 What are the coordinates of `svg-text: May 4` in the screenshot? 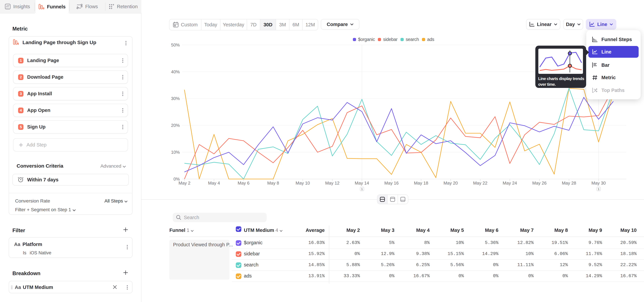 It's located at (214, 183).